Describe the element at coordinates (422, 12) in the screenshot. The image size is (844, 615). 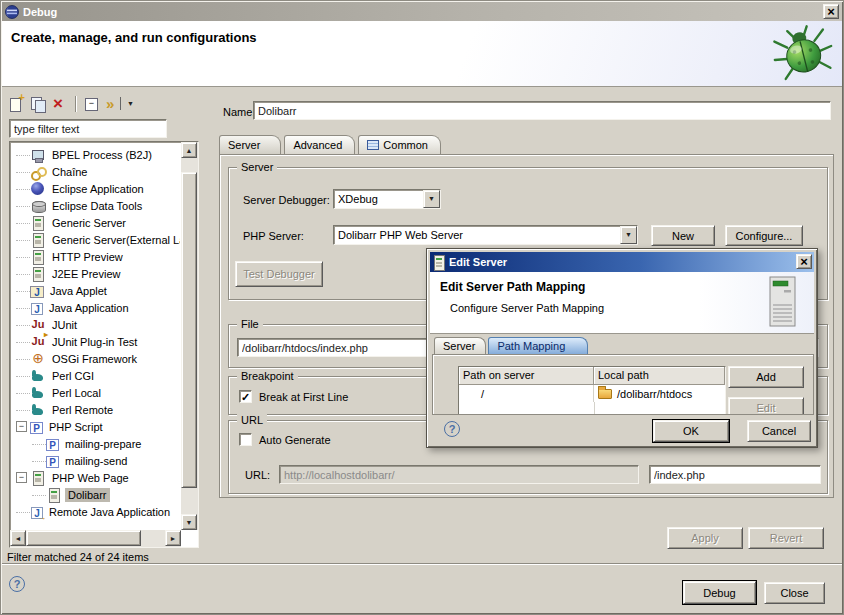
I see `window-titlebar: Debug` at that location.